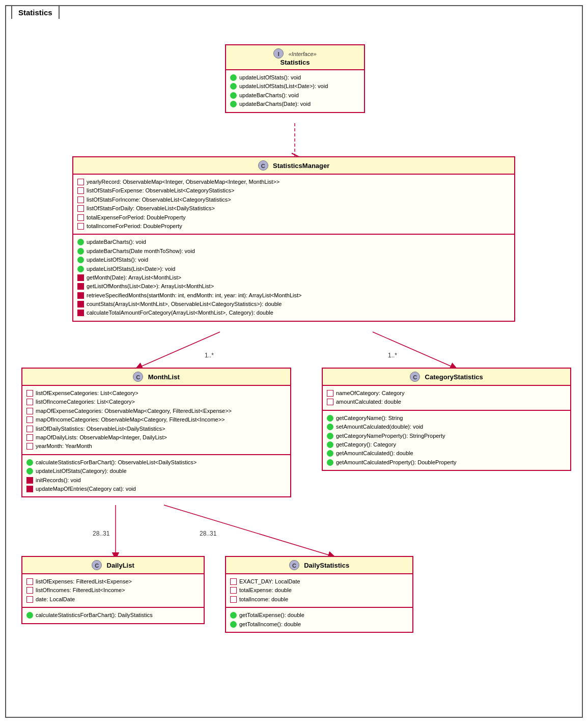 This screenshot has width=588, height=727. What do you see at coordinates (295, 91) in the screenshot?
I see `statistics-interface-methods: updateListOfStats(): void updateListOfSt…` at bounding box center [295, 91].